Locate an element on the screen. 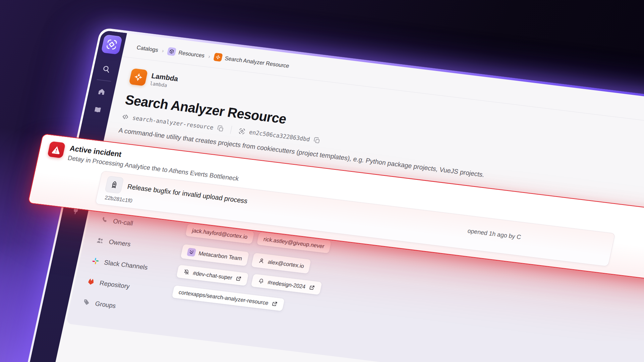 This screenshot has height=362, width=644. tag-icon is located at coordinates (86, 302).